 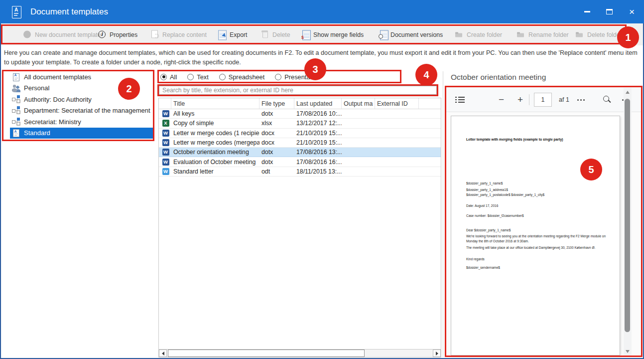 What do you see at coordinates (300, 104) in the screenshot?
I see `table-header: Title File type Last updated Output ma E…` at bounding box center [300, 104].